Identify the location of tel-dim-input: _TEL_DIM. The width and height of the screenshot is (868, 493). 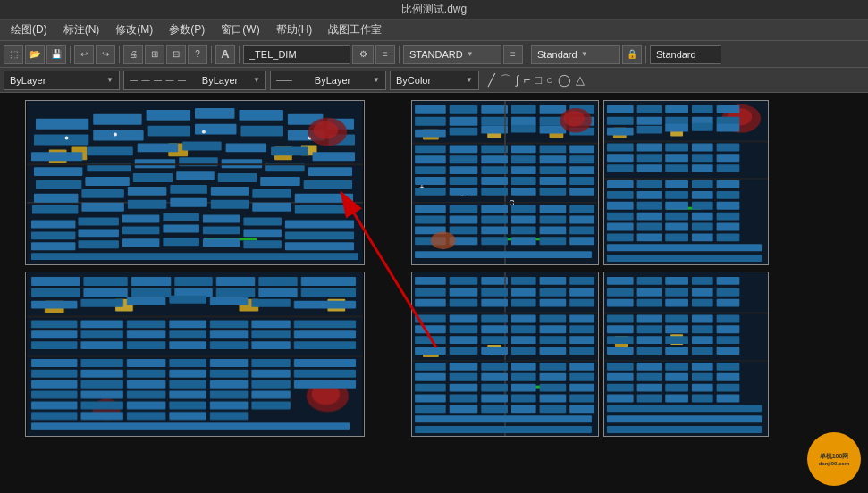
(297, 54).